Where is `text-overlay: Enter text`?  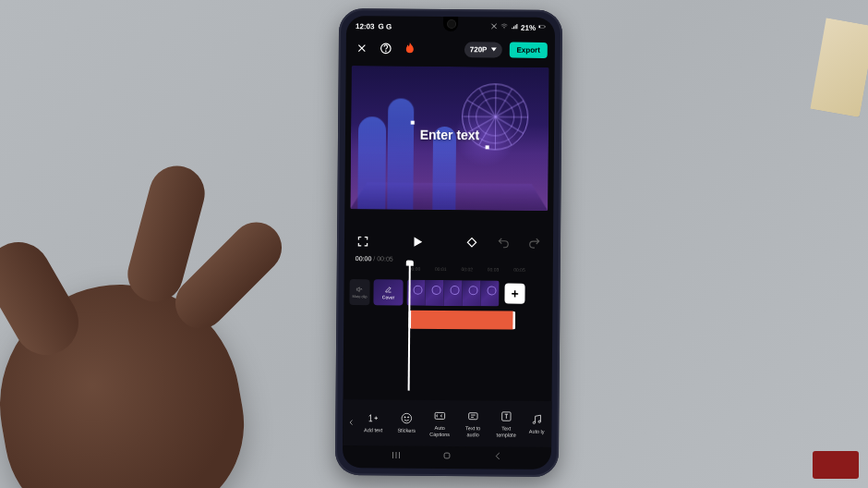
text-overlay: Enter text is located at coordinates (451, 135).